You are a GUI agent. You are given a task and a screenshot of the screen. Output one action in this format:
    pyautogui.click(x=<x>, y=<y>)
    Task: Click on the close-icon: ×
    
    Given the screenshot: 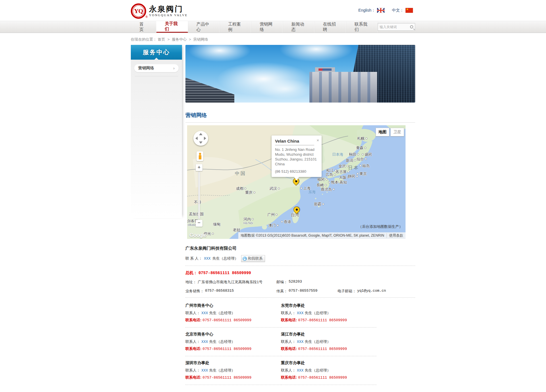 What is the action you would take?
    pyautogui.click(x=318, y=140)
    